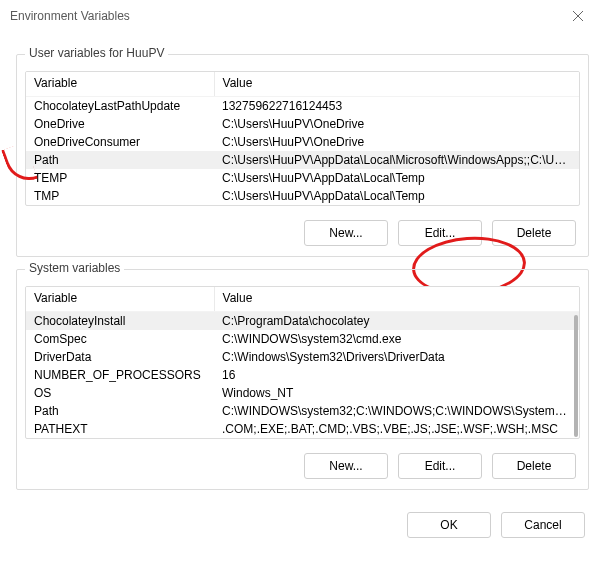 Image resolution: width=605 pixels, height=574 pixels. What do you see at coordinates (449, 525) in the screenshot?
I see `ok-button: OK` at bounding box center [449, 525].